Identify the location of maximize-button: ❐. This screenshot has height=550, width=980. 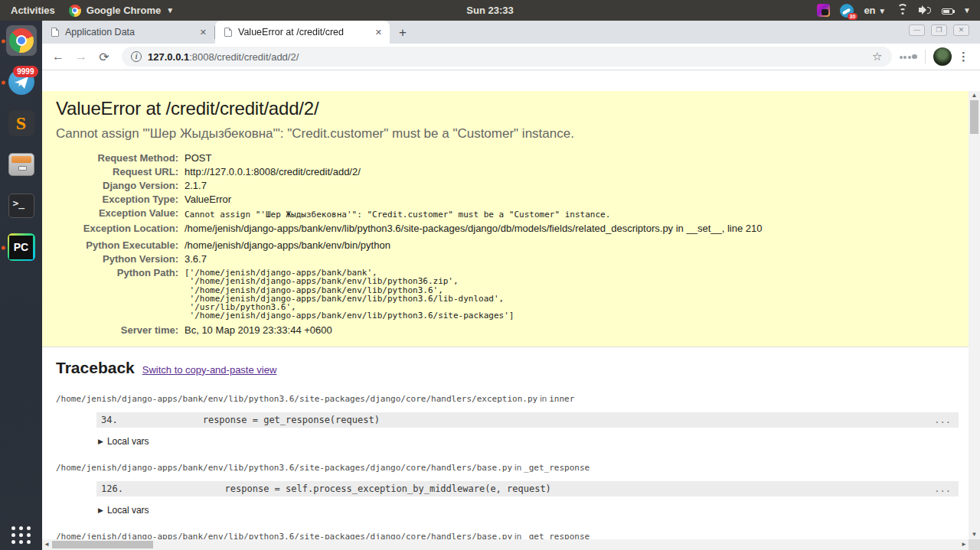
(939, 31).